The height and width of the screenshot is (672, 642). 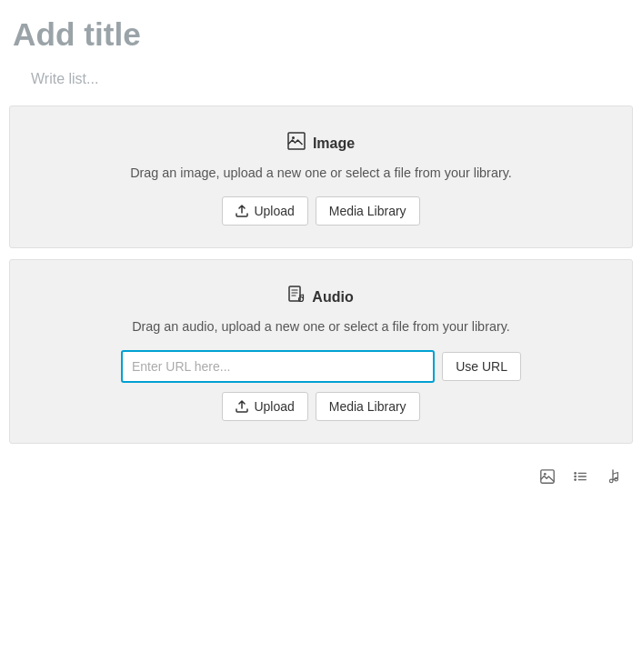 What do you see at coordinates (321, 476) in the screenshot?
I see `bottom-toolbar` at bounding box center [321, 476].